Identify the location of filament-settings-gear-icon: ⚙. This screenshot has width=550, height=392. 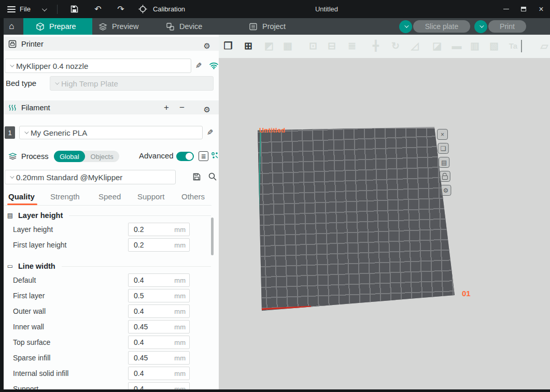
(207, 110).